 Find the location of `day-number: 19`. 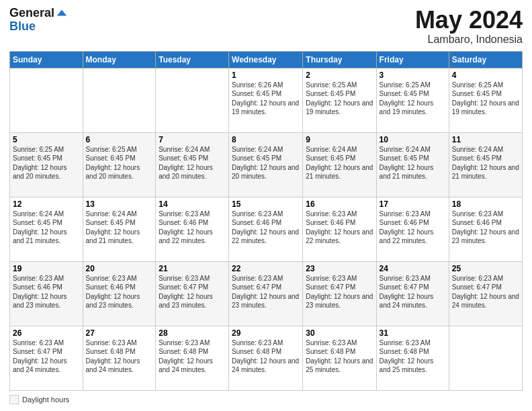

day-number: 19 is located at coordinates (46, 269).